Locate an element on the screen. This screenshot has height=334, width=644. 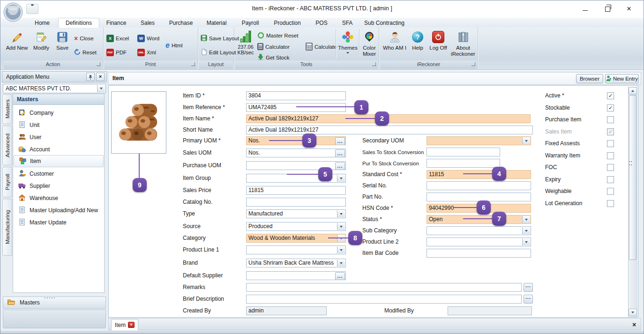
brand-dropdown: Usha Shriram Back Care Mattress is located at coordinates (296, 263).